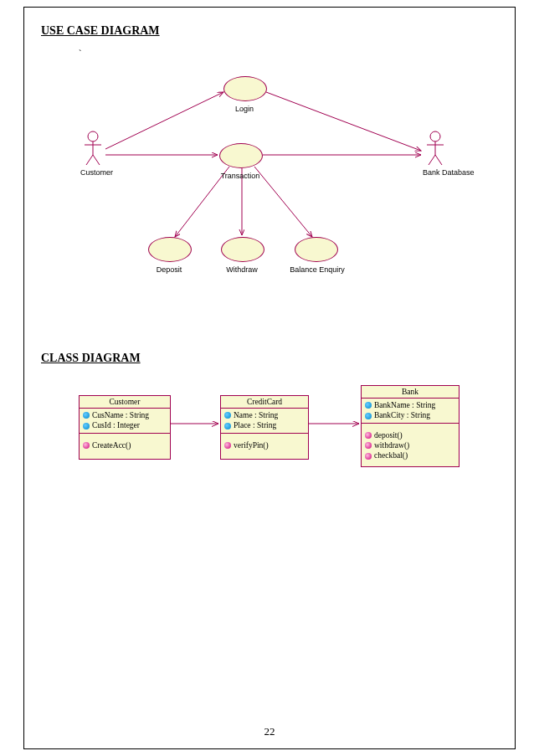 The height and width of the screenshot is (756, 534). I want to click on attr-row: CusName : String, so click(125, 415).